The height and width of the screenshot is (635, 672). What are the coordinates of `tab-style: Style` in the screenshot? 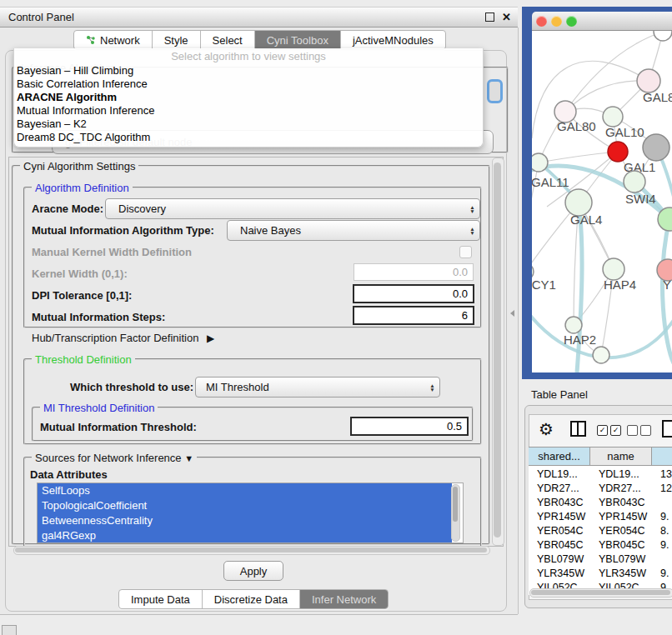 It's located at (177, 40).